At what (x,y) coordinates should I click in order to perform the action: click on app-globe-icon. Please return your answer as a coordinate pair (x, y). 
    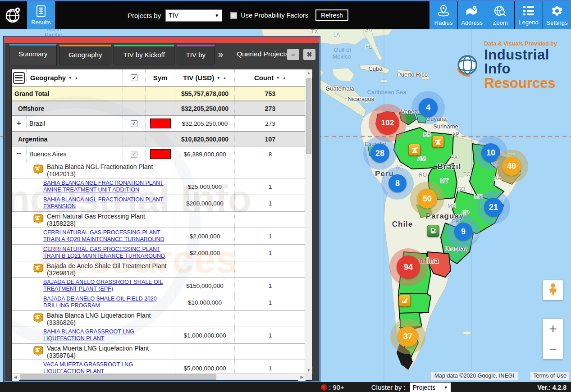
    Looking at the image, I should click on (14, 14).